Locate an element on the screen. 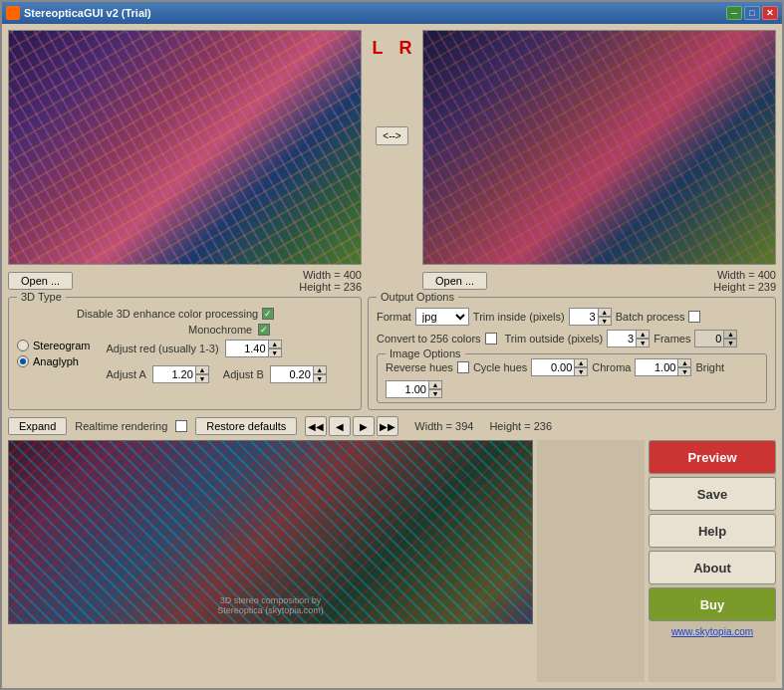 This screenshot has width=784, height=690. mono-row: Monochrome is located at coordinates (271, 330).